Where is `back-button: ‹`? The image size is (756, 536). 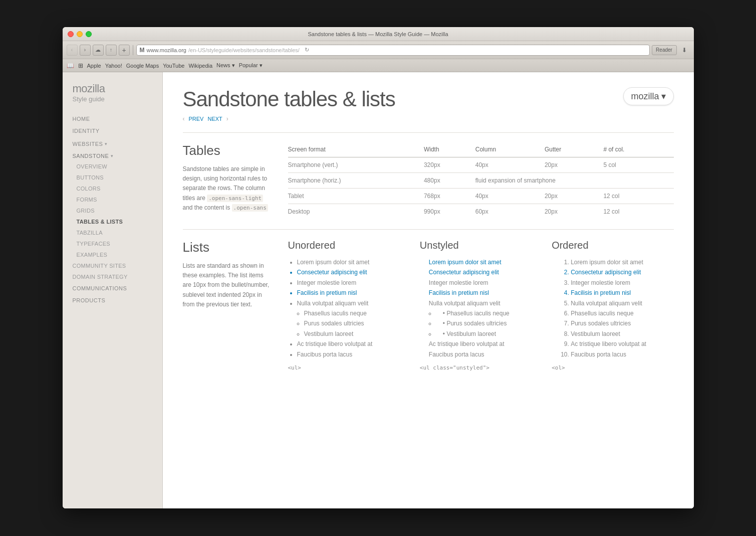 back-button: ‹ is located at coordinates (72, 50).